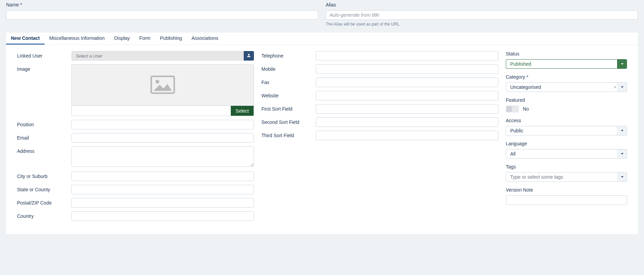 The width and height of the screenshot is (644, 275). What do you see at coordinates (44, 137) in the screenshot?
I see `email-label: Email` at bounding box center [44, 137].